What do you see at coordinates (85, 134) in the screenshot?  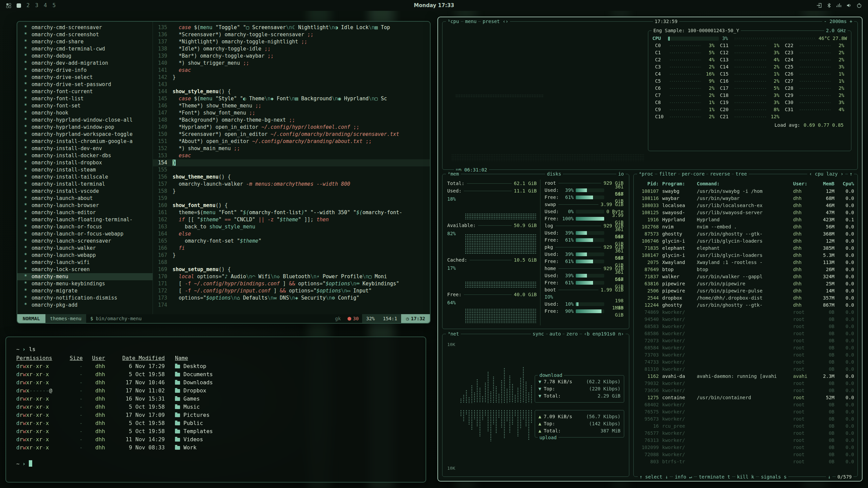 I see `file-tree-item: *omarchy-hyprland-workspace-toggle` at bounding box center [85, 134].